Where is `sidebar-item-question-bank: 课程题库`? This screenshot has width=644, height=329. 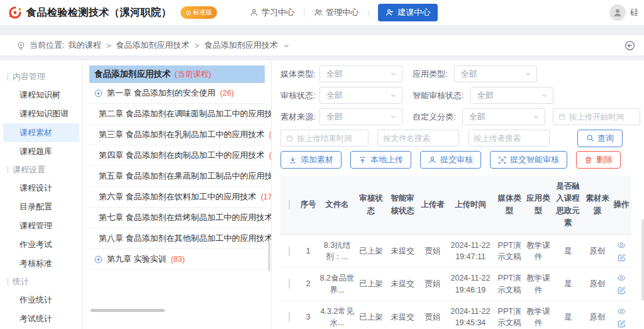 sidebar-item-question-bank: 课程题库 is located at coordinates (42, 152).